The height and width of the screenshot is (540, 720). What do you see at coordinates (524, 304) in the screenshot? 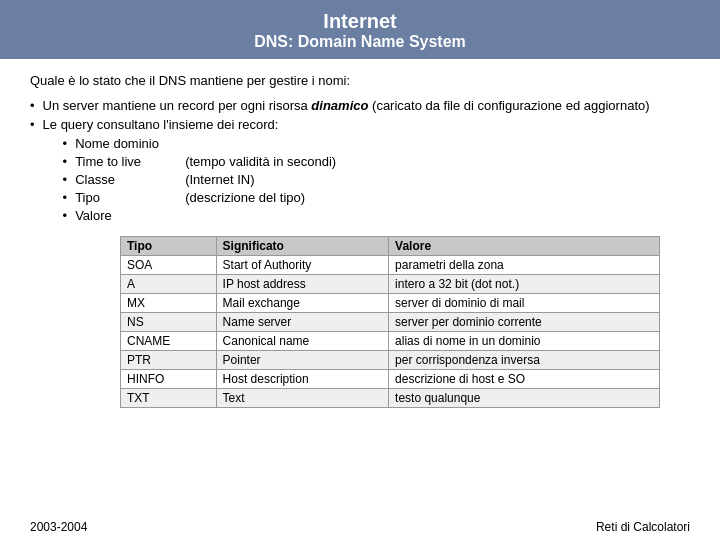
I see `table-cell-2-2: server di dominio di mail` at bounding box center [524, 304].